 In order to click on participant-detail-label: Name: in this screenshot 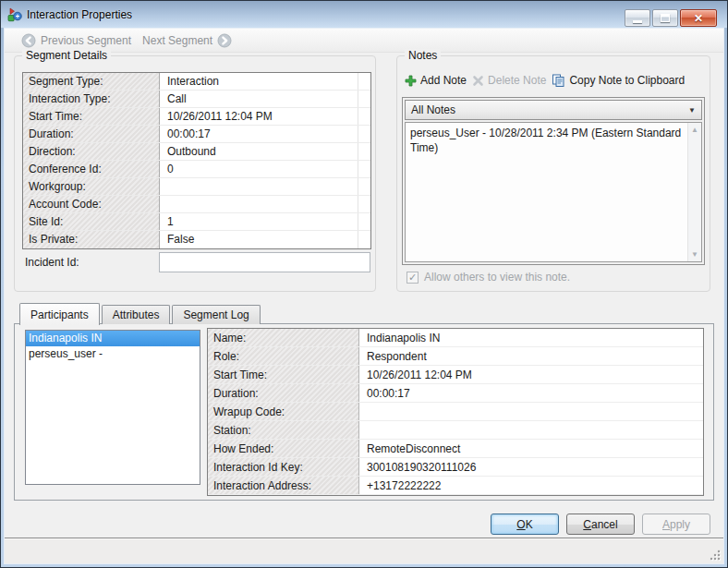, I will do `click(284, 338)`.